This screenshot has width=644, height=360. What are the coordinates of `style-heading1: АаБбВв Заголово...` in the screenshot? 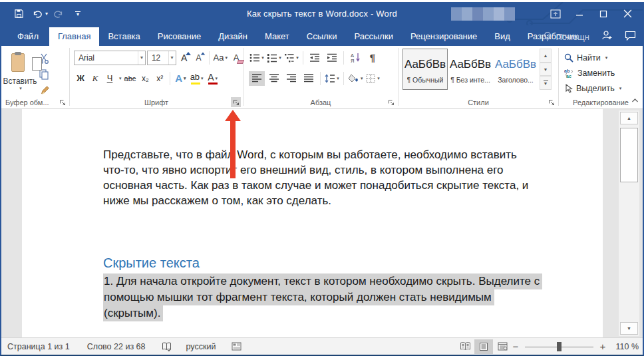 It's located at (516, 69).